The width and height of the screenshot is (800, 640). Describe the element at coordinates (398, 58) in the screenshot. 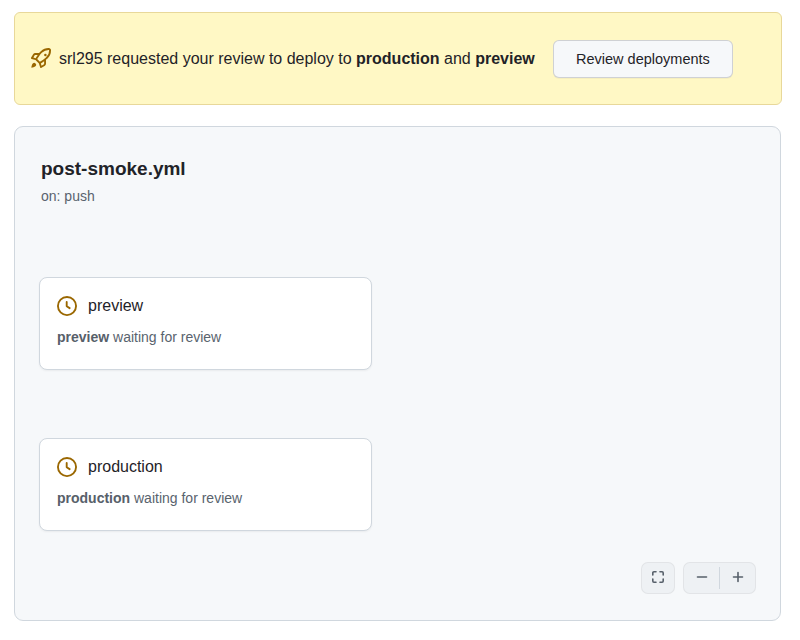

I see `banner-env-production: production` at that location.